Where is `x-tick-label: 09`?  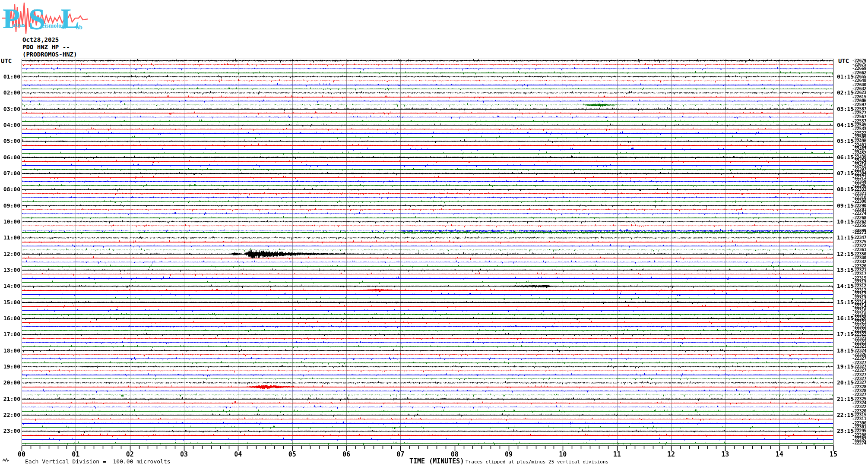
x-tick-label: 09 is located at coordinates (509, 455).